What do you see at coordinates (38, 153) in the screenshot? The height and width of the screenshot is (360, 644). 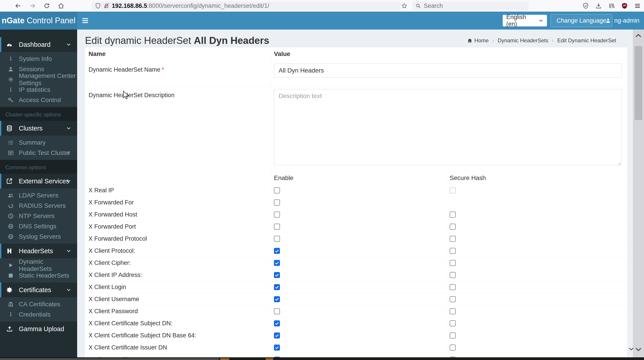 I see `sidebar-item-public-test-cluster: Public Test Cluster` at bounding box center [38, 153].